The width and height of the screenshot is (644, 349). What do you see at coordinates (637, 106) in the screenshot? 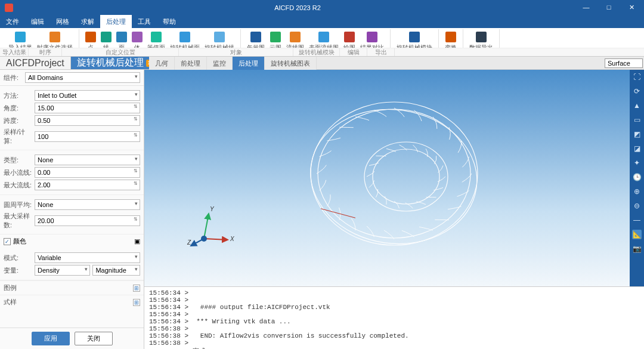
I see `persp-icon: ▲` at bounding box center [637, 106].